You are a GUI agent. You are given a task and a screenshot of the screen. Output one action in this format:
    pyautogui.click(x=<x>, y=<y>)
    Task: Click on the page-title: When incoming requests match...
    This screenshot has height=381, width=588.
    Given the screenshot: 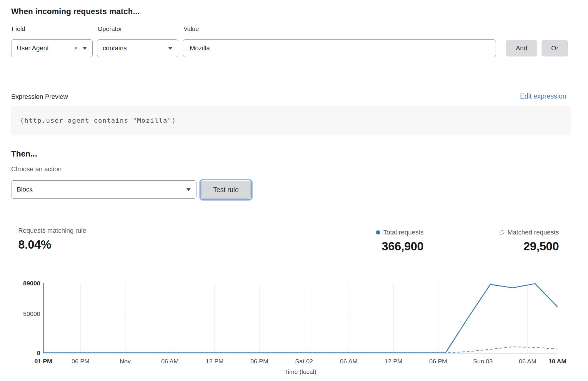 What is the action you would take?
    pyautogui.click(x=75, y=12)
    